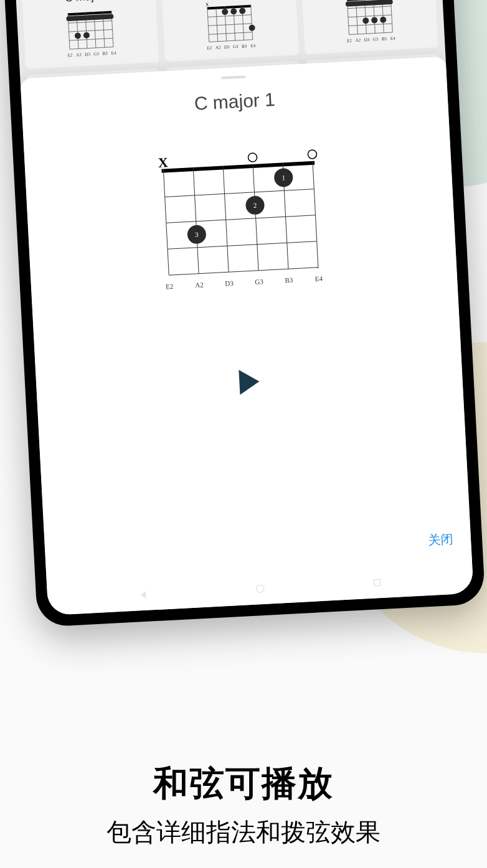 This screenshot has width=487, height=868. I want to click on svg-text: X, so click(163, 162).